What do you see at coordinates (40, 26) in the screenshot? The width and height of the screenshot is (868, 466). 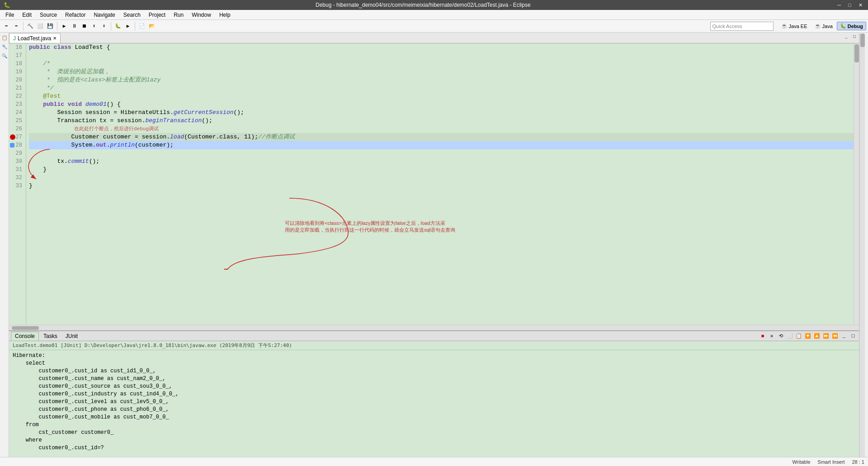 I see `toolbar-btn-4: ⬜` at bounding box center [40, 26].